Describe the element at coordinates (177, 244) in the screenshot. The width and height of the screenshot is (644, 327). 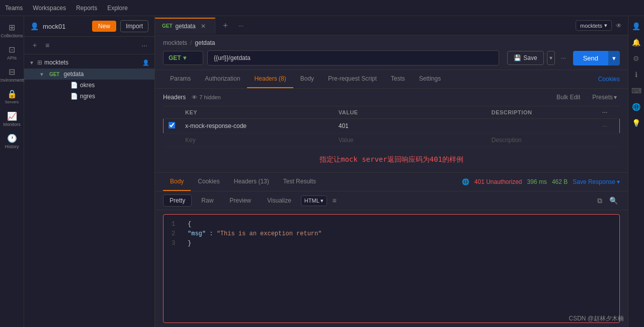
I see `line-number-3: 3` at that location.